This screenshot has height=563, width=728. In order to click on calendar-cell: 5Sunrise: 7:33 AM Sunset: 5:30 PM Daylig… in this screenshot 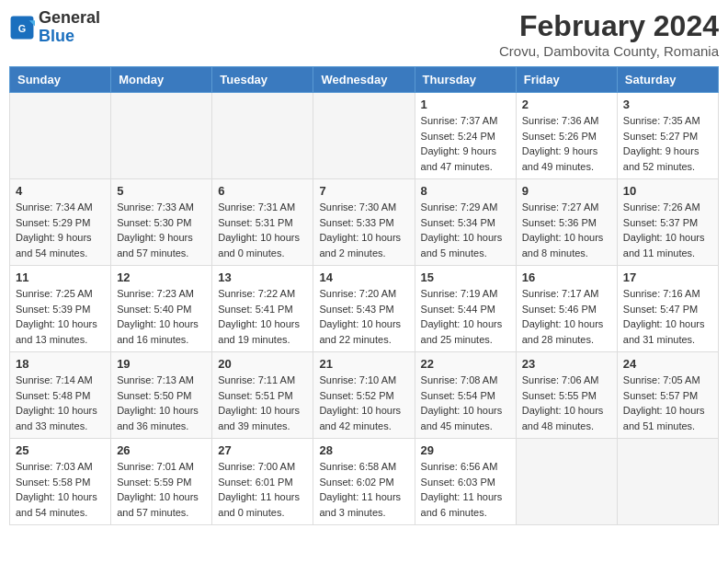, I will do `click(162, 223)`.